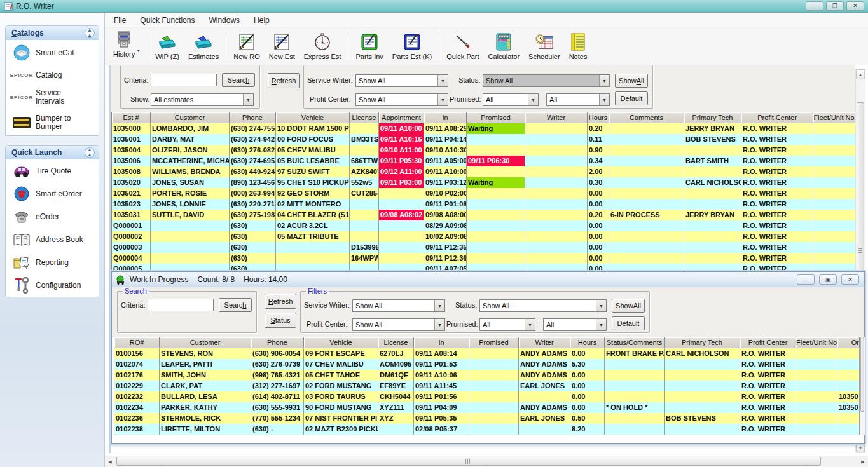 The width and height of the screenshot is (868, 467). Describe the element at coordinates (341, 365) in the screenshot. I see `cell: 07 CHEV MALIBU` at that location.